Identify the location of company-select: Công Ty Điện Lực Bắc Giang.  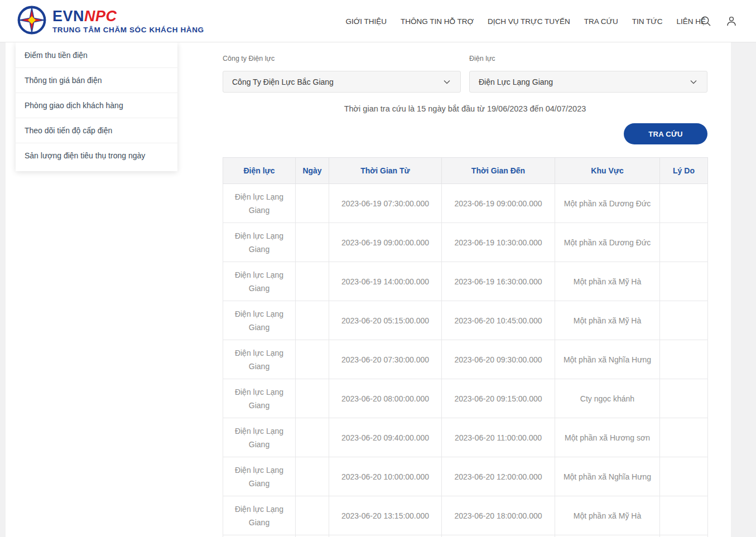
(341, 81).